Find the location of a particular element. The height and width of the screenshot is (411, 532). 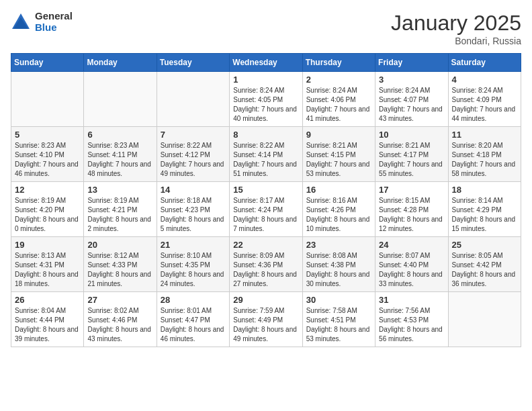

day-cell: 20Sunrise: 8:12 AM Sunset: 4:33 PM Dayli… is located at coordinates (120, 265).